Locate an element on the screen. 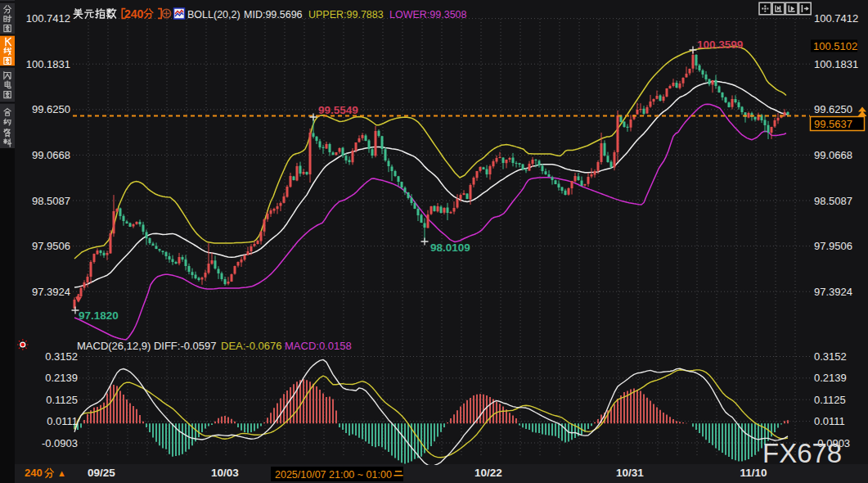 The image size is (868, 483). svg-text: 10/31 is located at coordinates (630, 473).